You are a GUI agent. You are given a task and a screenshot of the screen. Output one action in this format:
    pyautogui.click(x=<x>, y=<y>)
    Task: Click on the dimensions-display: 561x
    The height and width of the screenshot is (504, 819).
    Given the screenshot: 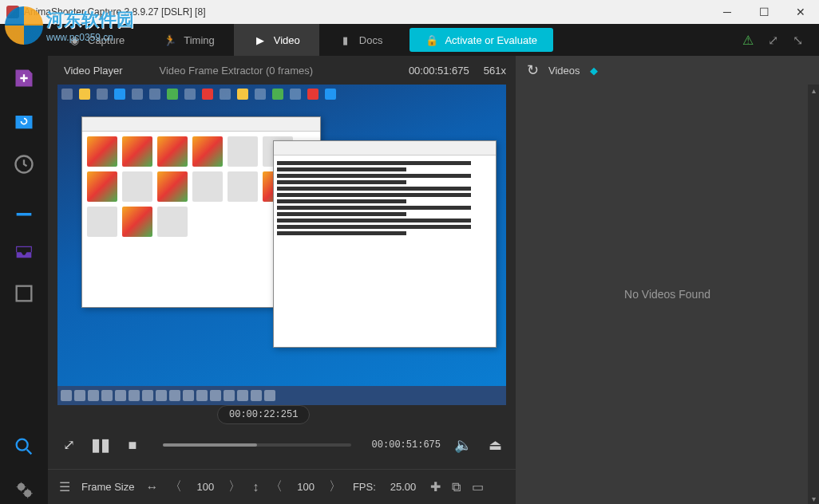 What is the action you would take?
    pyautogui.click(x=495, y=70)
    